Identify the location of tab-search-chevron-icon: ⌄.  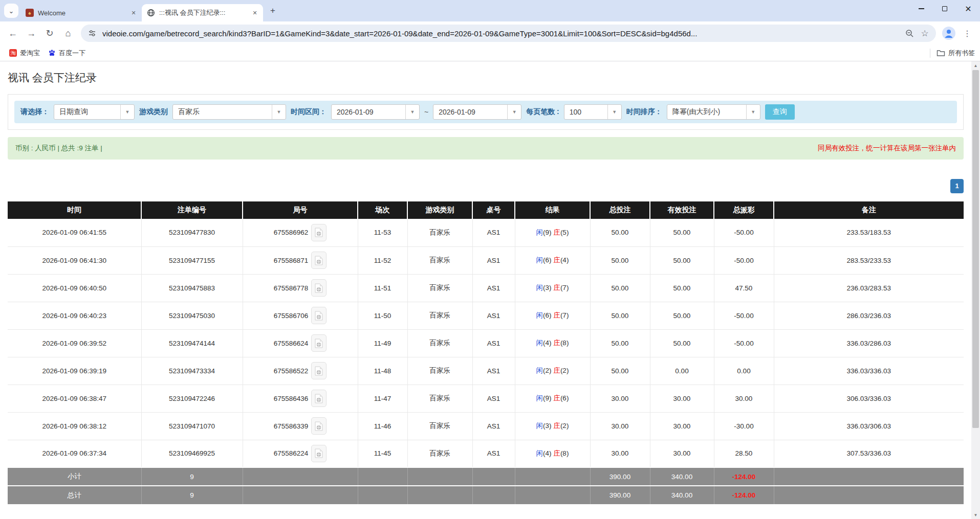
(11, 11).